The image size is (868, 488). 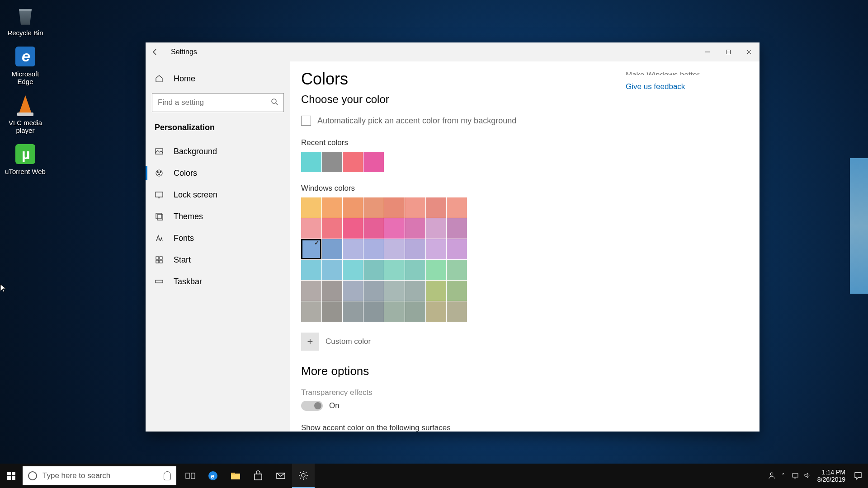 What do you see at coordinates (728, 52) in the screenshot?
I see `maximize-button` at bounding box center [728, 52].